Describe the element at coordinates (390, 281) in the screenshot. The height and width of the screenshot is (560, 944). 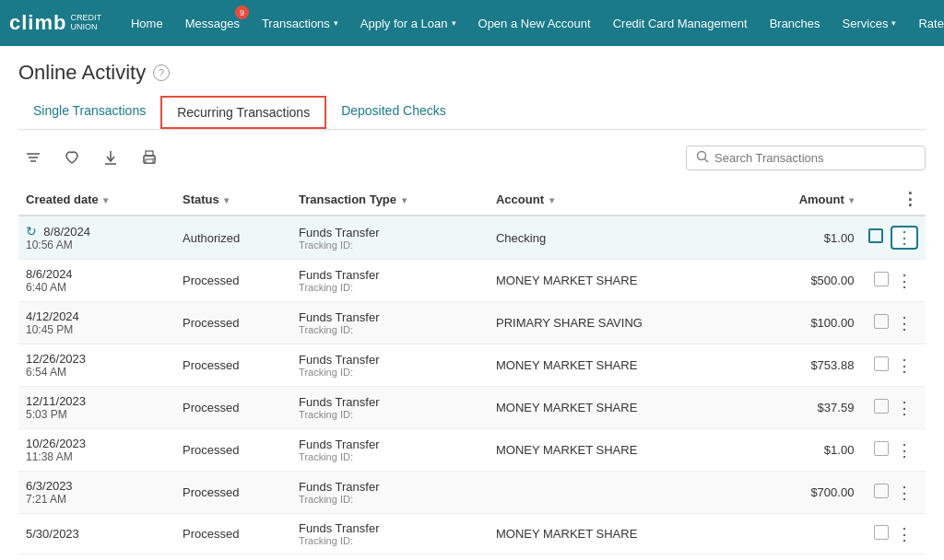
I see `cell-type-1: Funds Transfer Tracking ID:` at that location.